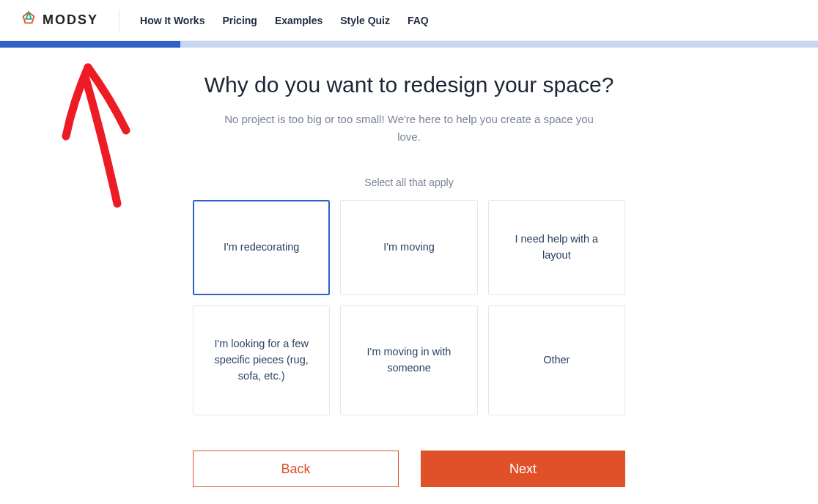  What do you see at coordinates (409, 21) in the screenshot?
I see `header: MODSY How It Works Pricing Examples Styl…` at bounding box center [409, 21].